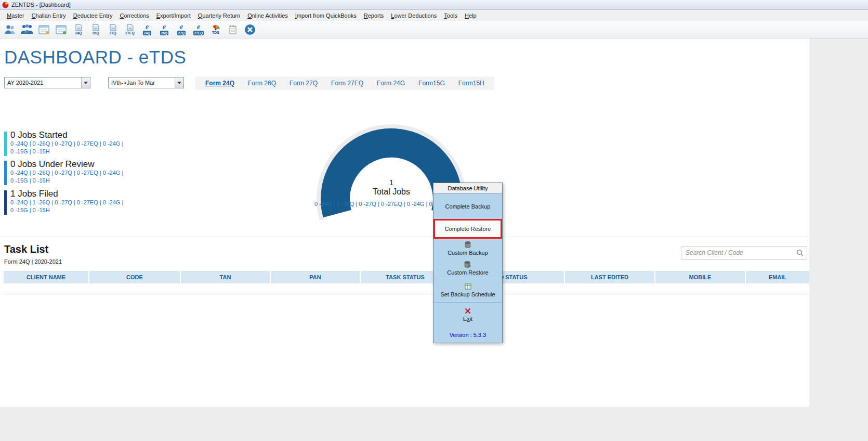 The image size is (868, 441). What do you see at coordinates (414, 16) in the screenshot?
I see `menu-item-lower-deductions: Lower Deductions` at bounding box center [414, 16].